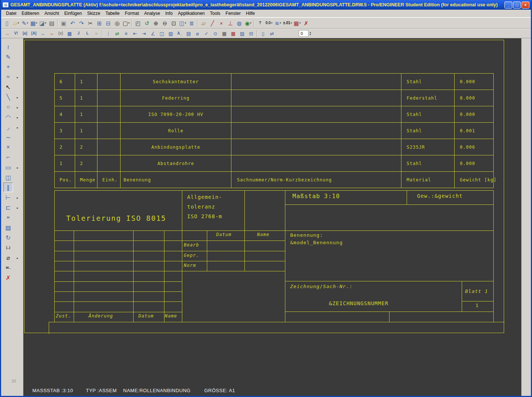  What do you see at coordinates (233, 13) in the screenshot?
I see `menu-fenster: Fenster` at bounding box center [233, 13].